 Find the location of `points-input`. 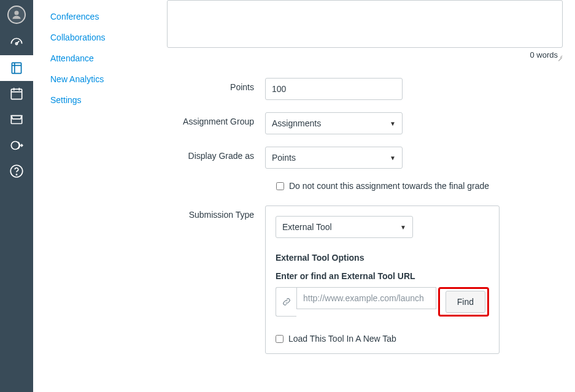

points-input is located at coordinates (334, 89).